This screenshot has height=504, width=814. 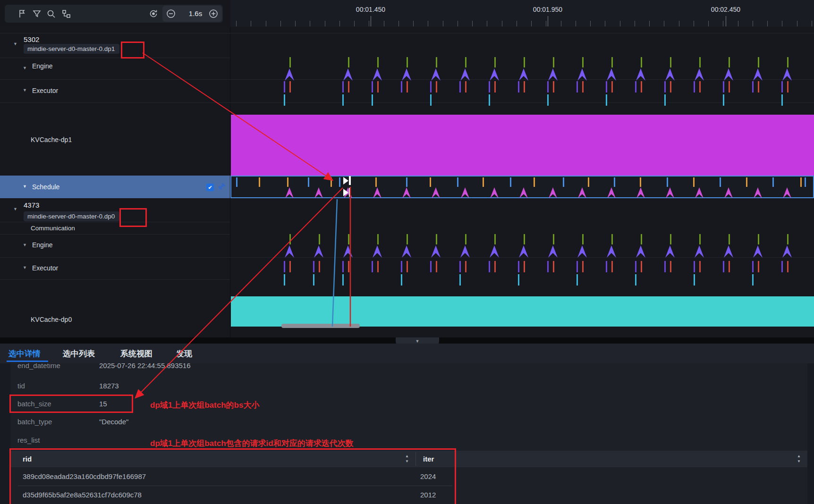 I want to click on flag-icon, so click(x=23, y=14).